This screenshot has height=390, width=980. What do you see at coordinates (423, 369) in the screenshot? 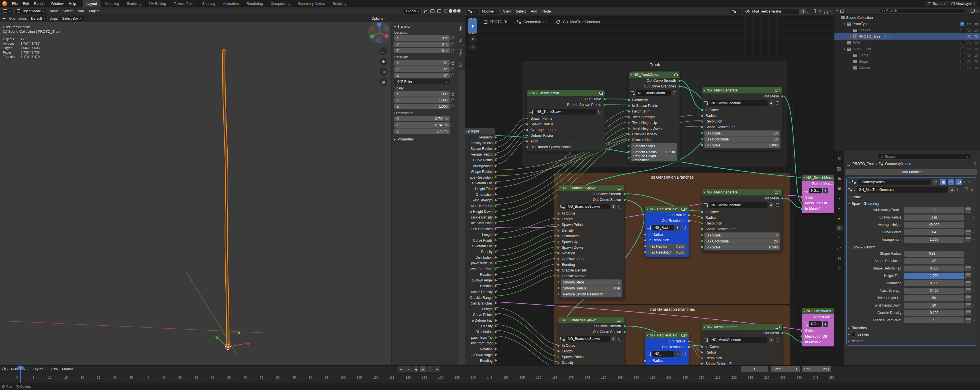
I see `play-button: ▶` at bounding box center [423, 369].